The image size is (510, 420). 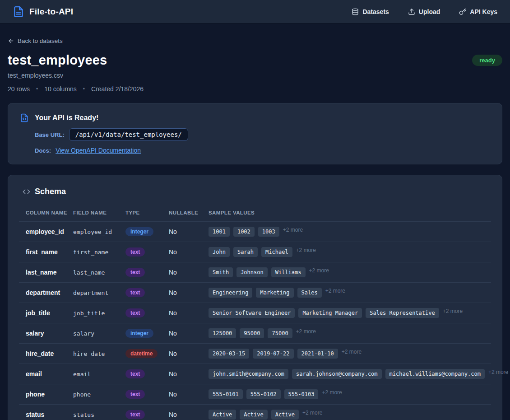 What do you see at coordinates (99, 252) in the screenshot?
I see `field-name: first_name` at bounding box center [99, 252].